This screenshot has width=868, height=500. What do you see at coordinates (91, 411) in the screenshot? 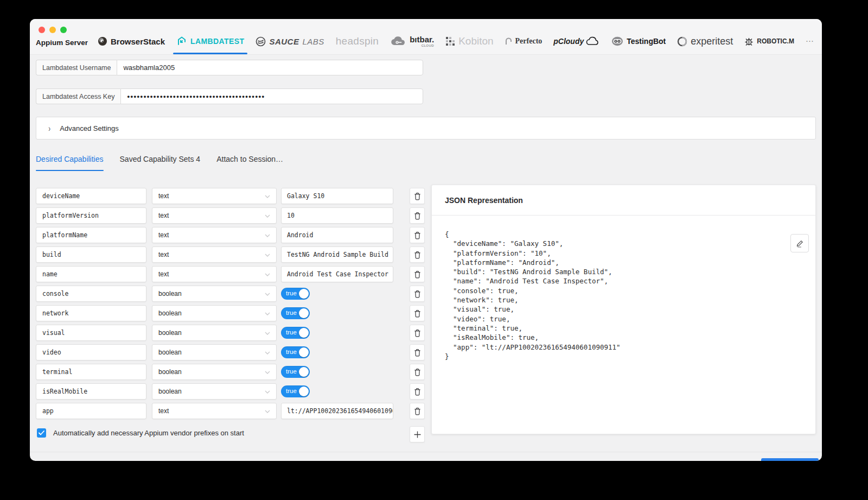
I see `capability-name-input: app` at bounding box center [91, 411].